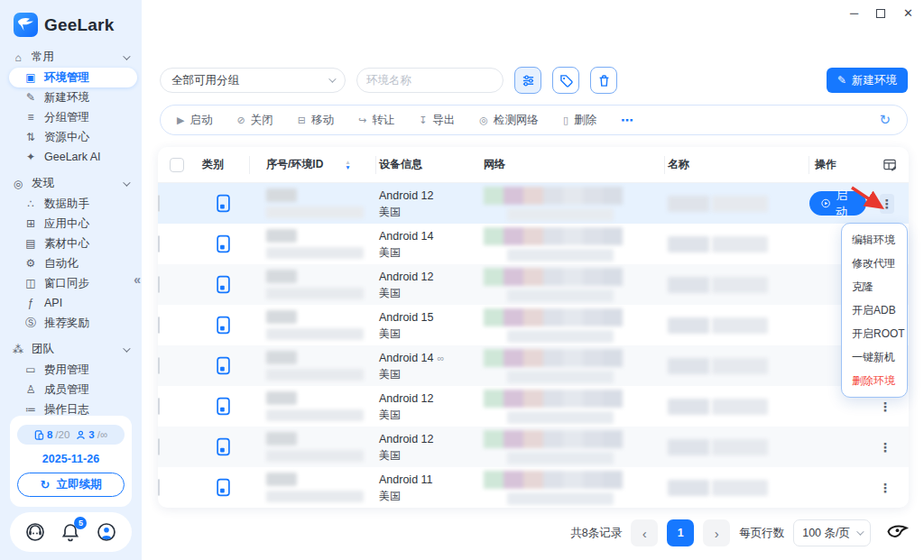 Image resolution: width=924 pixels, height=560 pixels. I want to click on sidebar-item-label: GeeLark AI, so click(72, 157).